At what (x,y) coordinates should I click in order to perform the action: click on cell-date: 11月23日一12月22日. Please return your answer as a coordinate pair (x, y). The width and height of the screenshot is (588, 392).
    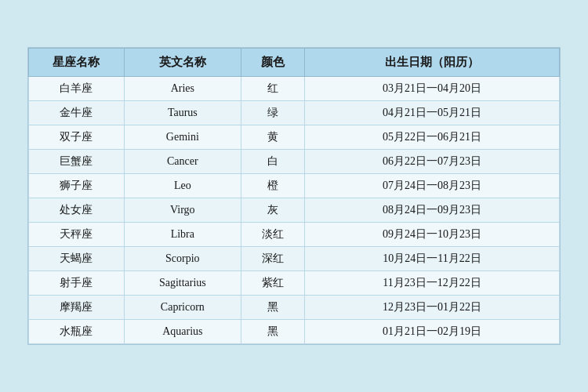
    Looking at the image, I should click on (433, 284).